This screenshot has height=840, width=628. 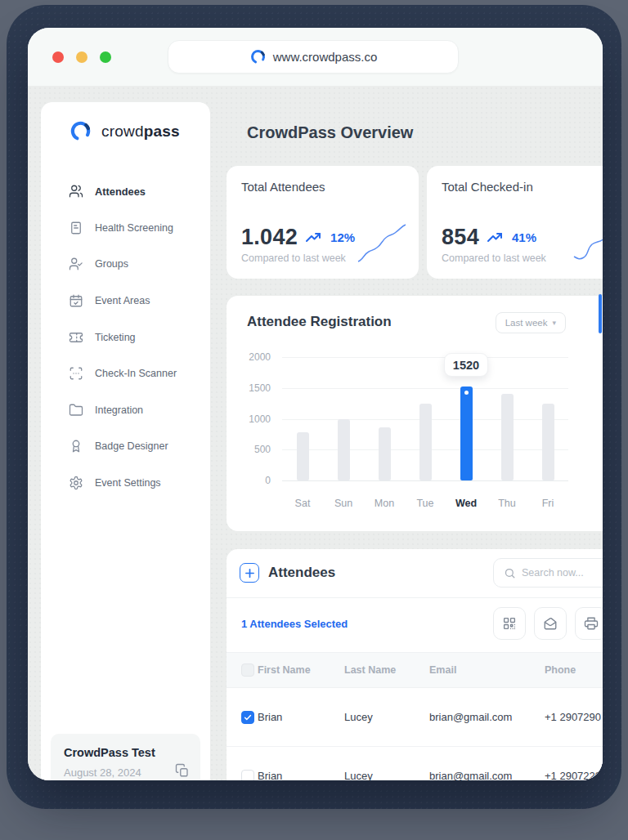 What do you see at coordinates (252, 480) in the screenshot?
I see `y-axis-tick: 0` at bounding box center [252, 480].